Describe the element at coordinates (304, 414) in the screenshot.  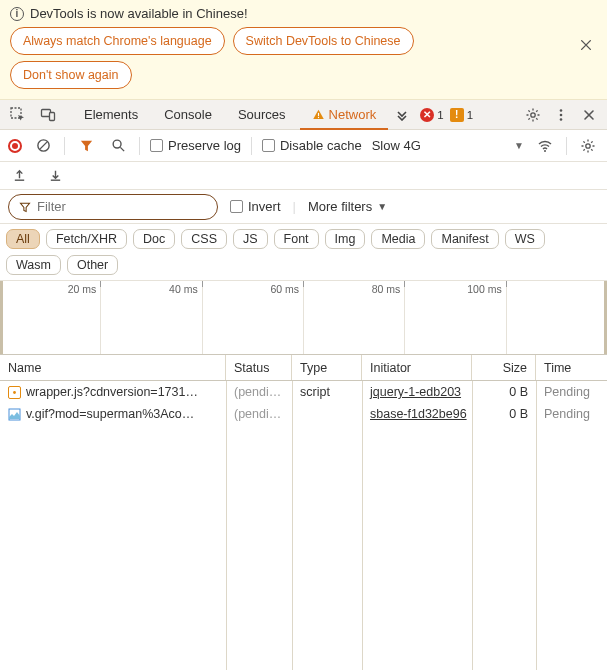
I see `table-row: v.gif?mod=superman%3Aco…(pendi…sbase-f1d…` at that location.